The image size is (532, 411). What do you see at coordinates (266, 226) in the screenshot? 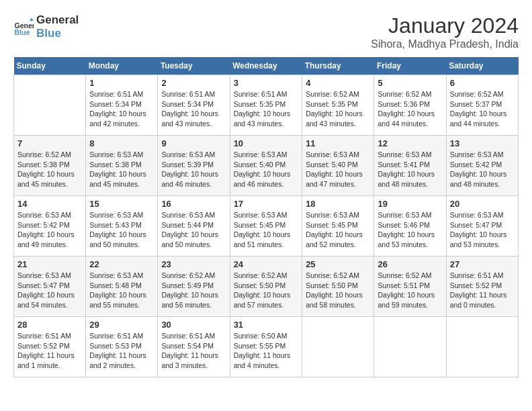
I see `calendar-week-row: 14Sunrise: 6:53 AM Sunset: 5:42 PM Dayli…` at bounding box center [266, 226].